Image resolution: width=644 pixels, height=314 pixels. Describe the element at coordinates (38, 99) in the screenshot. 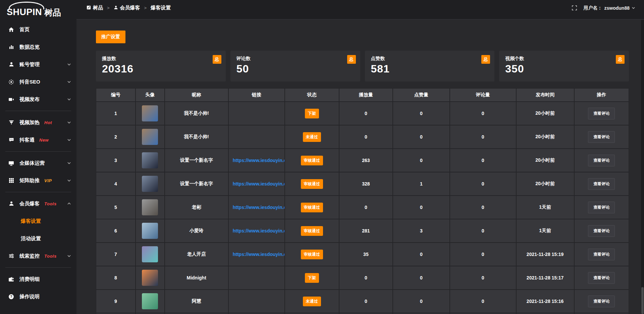

I see `sidebar-item-video-publish: 视频发布` at that location.